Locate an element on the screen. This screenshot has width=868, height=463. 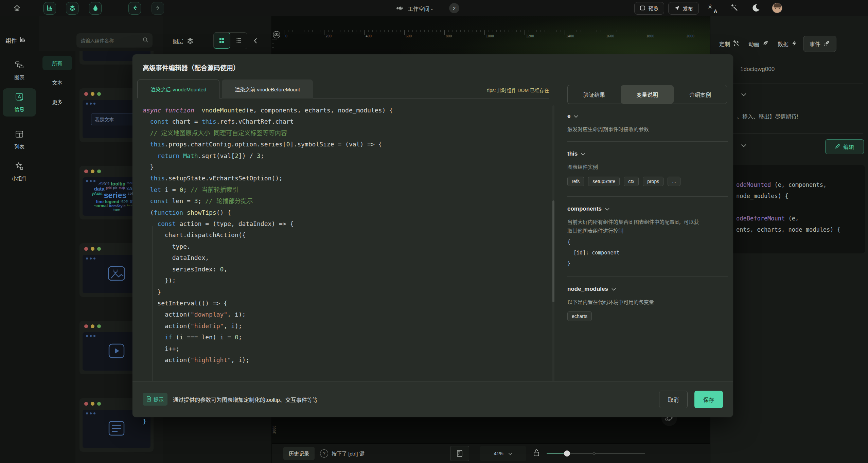
browser-icon is located at coordinates (643, 8).